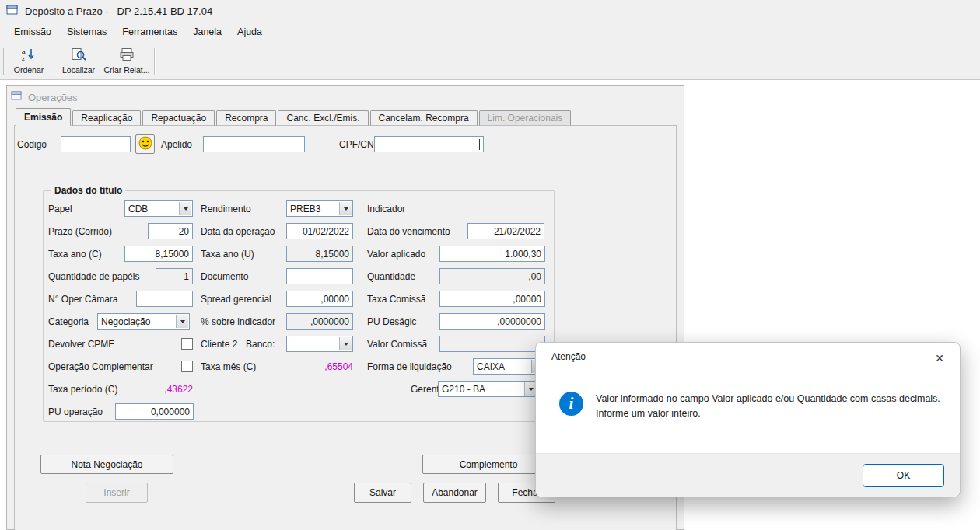 The height and width of the screenshot is (530, 980). What do you see at coordinates (492, 322) in the screenshot?
I see `pu-desagio-input: ,00000000` at bounding box center [492, 322].